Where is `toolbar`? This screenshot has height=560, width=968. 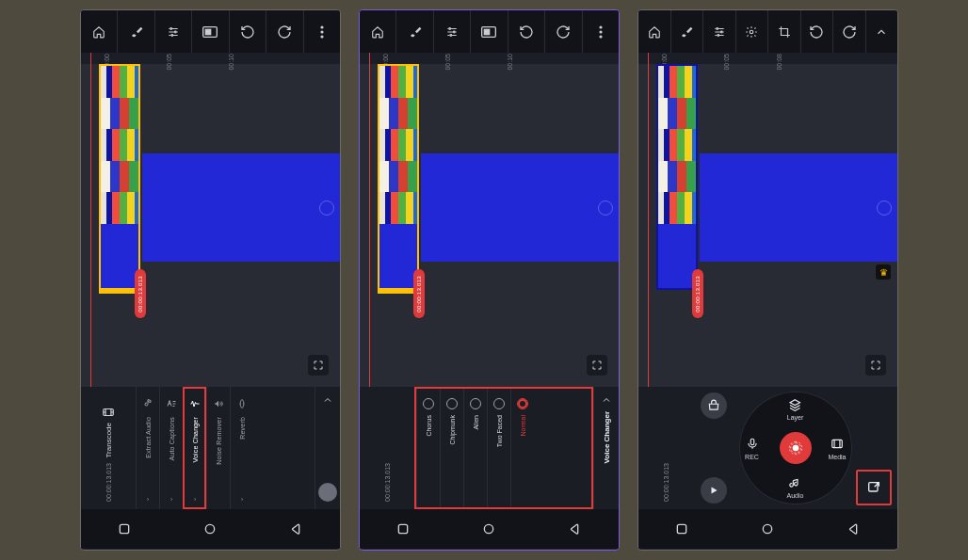
toolbar is located at coordinates (490, 32).